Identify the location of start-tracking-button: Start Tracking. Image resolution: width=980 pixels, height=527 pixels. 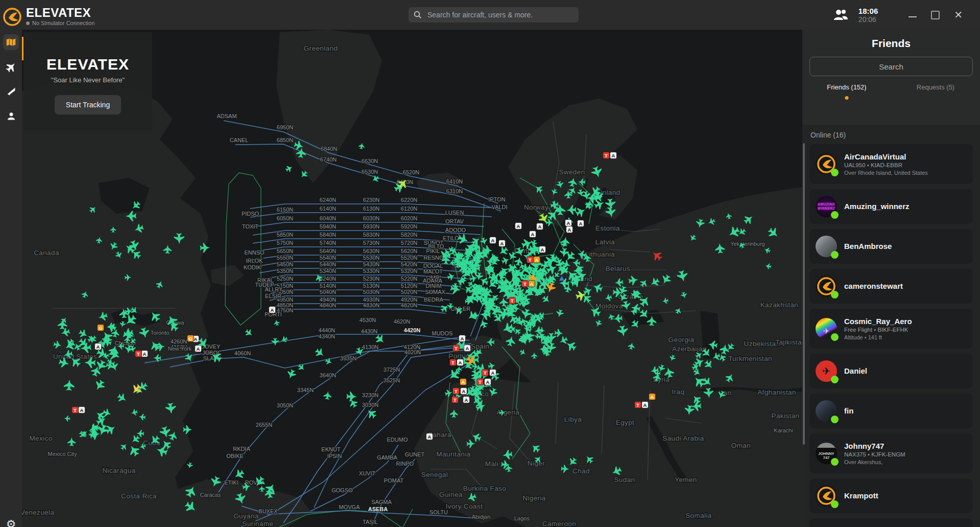
(88, 105).